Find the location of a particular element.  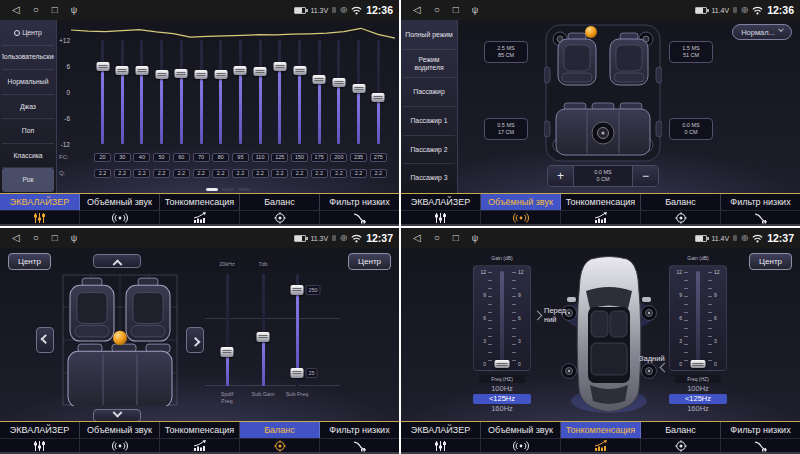

preset-6: Классика is located at coordinates (28, 156).